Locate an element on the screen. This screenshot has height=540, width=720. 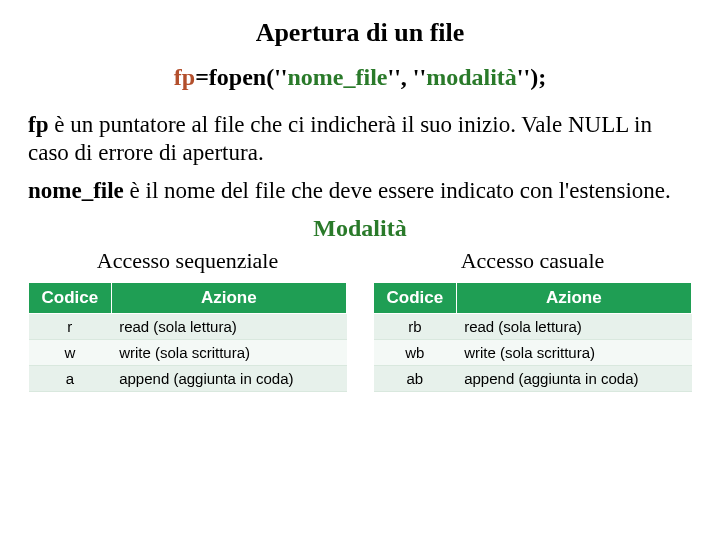
modalita-heading: Modalità is located at coordinates (360, 228).